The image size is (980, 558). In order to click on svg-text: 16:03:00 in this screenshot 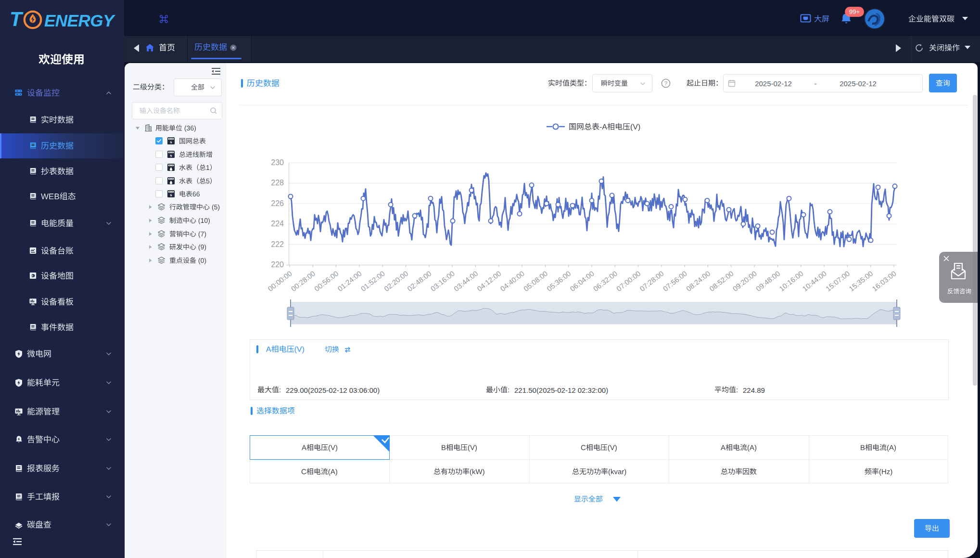, I will do `click(884, 281)`.